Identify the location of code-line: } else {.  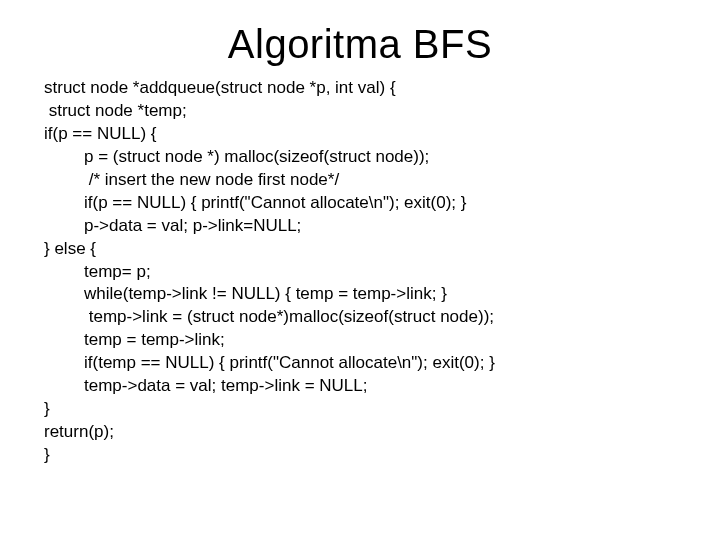
(372, 250).